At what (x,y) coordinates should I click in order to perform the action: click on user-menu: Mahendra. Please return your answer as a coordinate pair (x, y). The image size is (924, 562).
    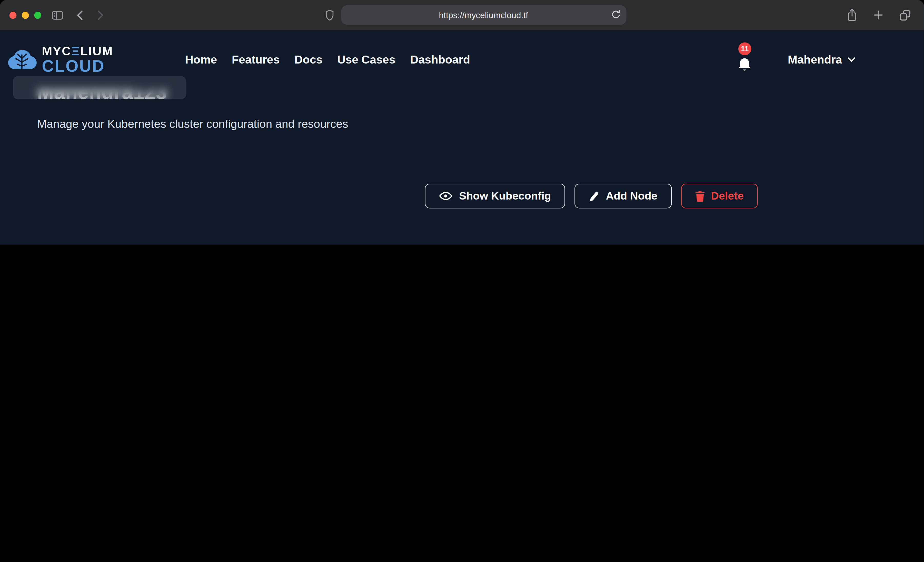
    Looking at the image, I should click on (822, 60).